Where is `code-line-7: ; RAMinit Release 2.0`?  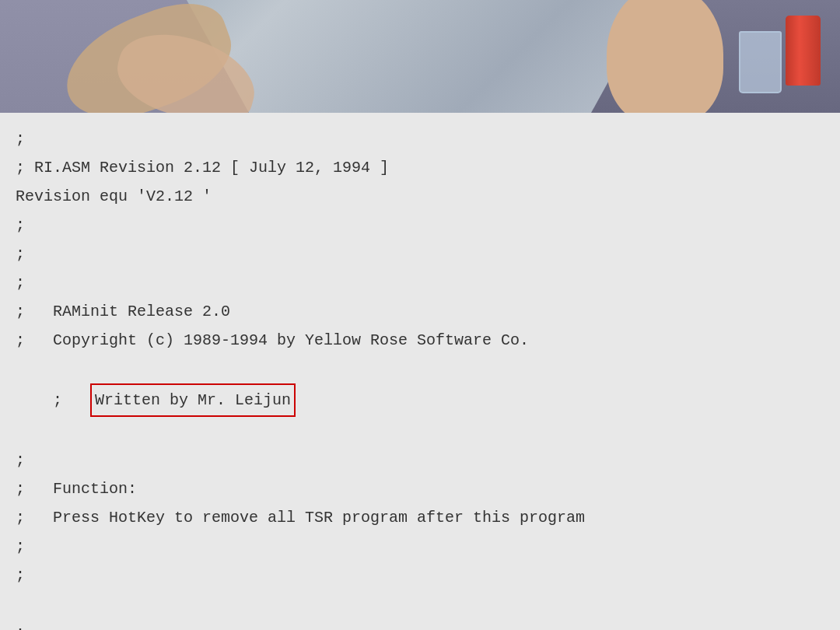
code-line-7: ; RAMinit Release 2.0 is located at coordinates (420, 311).